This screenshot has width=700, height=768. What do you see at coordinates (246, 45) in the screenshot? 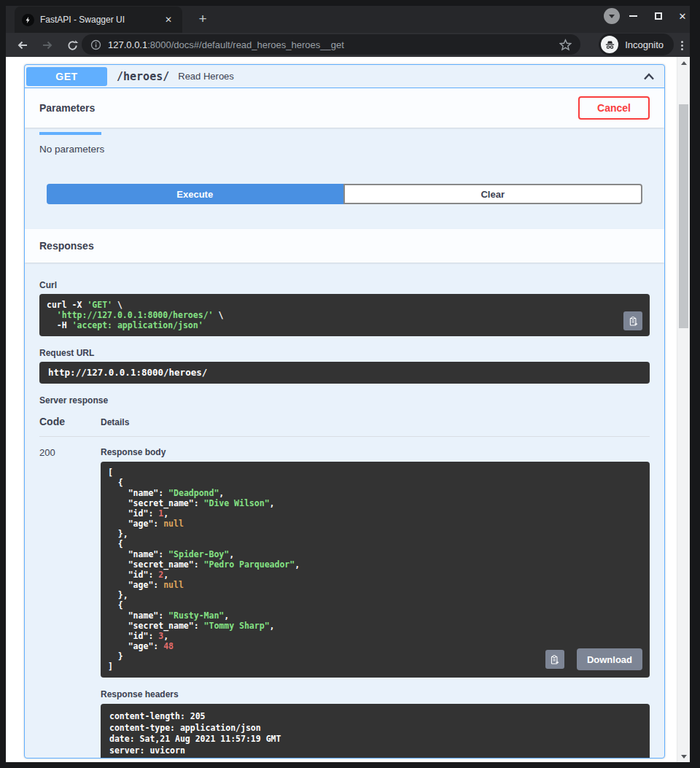
I see `url-path: :8000/docs#/default/read_heroes_heroes__…` at bounding box center [246, 45].